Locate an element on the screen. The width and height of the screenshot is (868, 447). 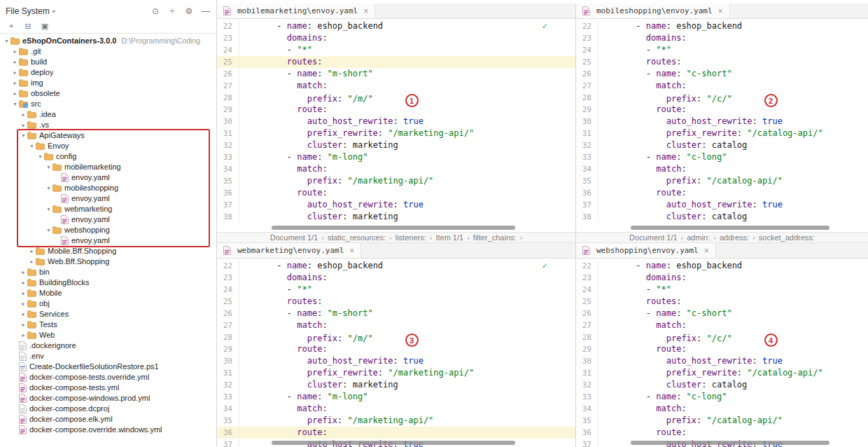
tree-item-src: ▾src is located at coordinates (108, 104).